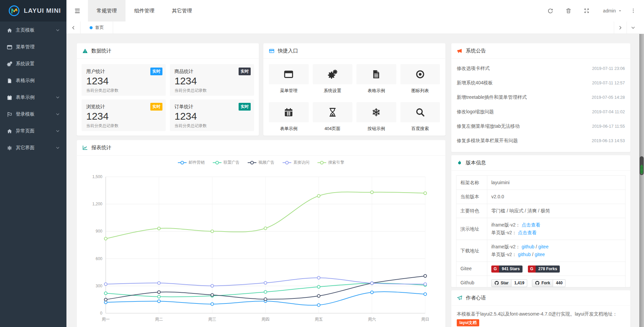 The image size is (644, 327). What do you see at coordinates (42, 11) in the screenshot?
I see `app-title: LAYUI MINI` at bounding box center [42, 11].